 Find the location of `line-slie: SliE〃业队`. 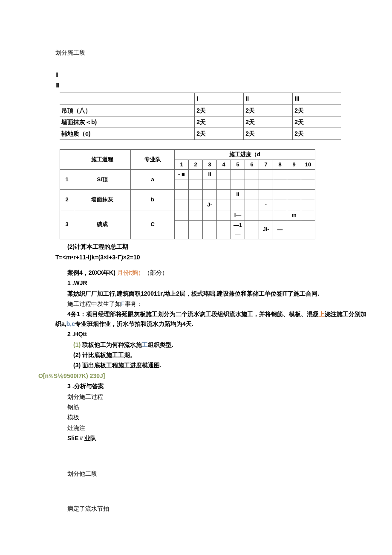

line-slie: SliE〃业队 is located at coordinates (211, 438).